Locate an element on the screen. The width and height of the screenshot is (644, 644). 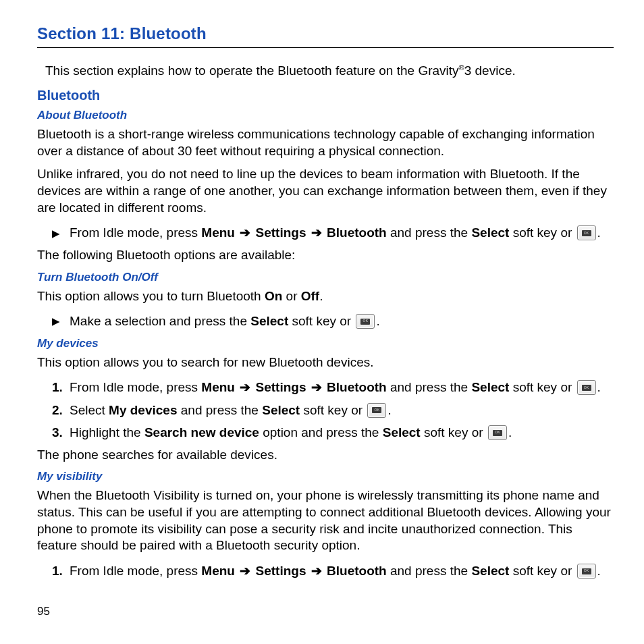
mydev-step-1: 1. From Idle mode, press Menu ➔ Settings… is located at coordinates (333, 387).